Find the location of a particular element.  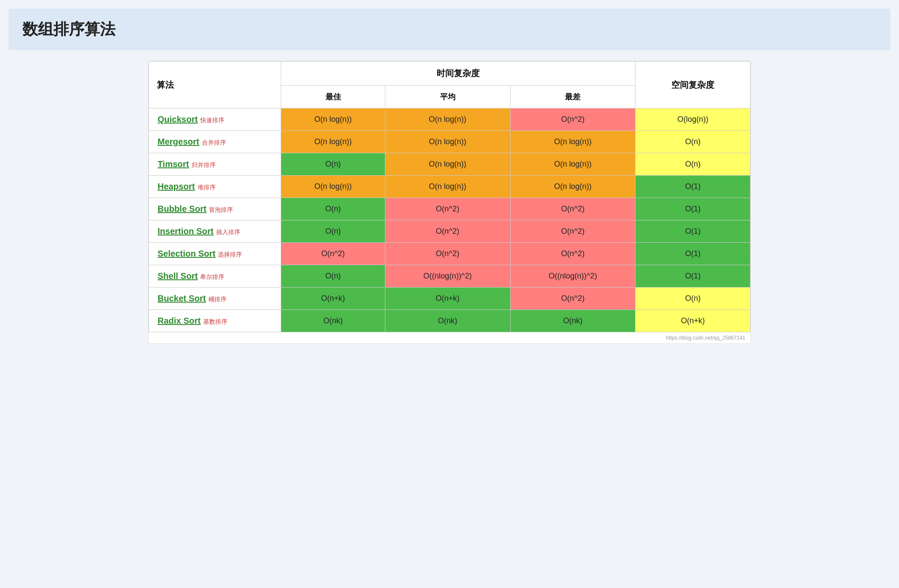

algo-zh: 合并排序 is located at coordinates (214, 142).